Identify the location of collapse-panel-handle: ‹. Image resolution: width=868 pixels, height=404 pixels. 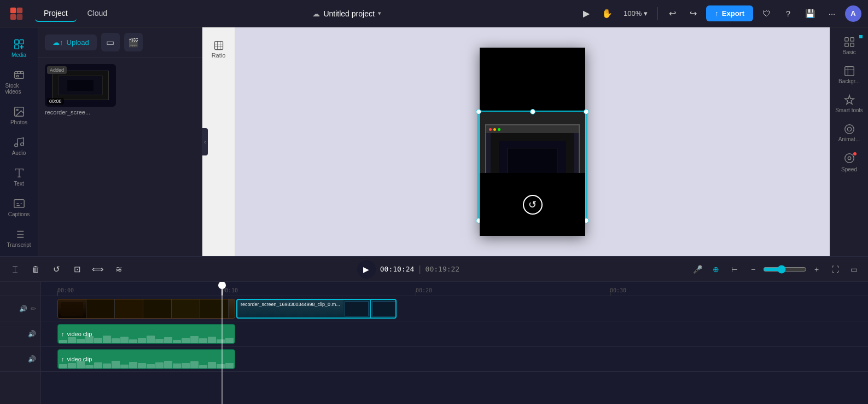
(205, 142).